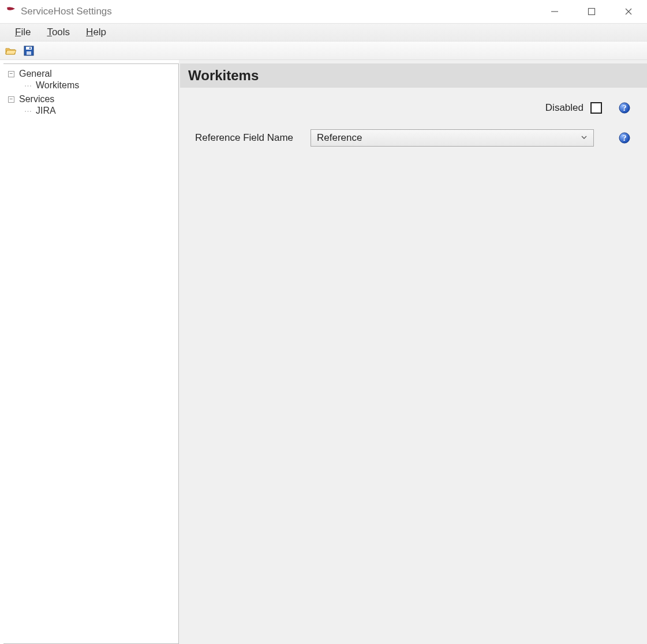 The image size is (647, 644). Describe the element at coordinates (46, 111) in the screenshot. I see `tree-label-jira: JIRA` at that location.